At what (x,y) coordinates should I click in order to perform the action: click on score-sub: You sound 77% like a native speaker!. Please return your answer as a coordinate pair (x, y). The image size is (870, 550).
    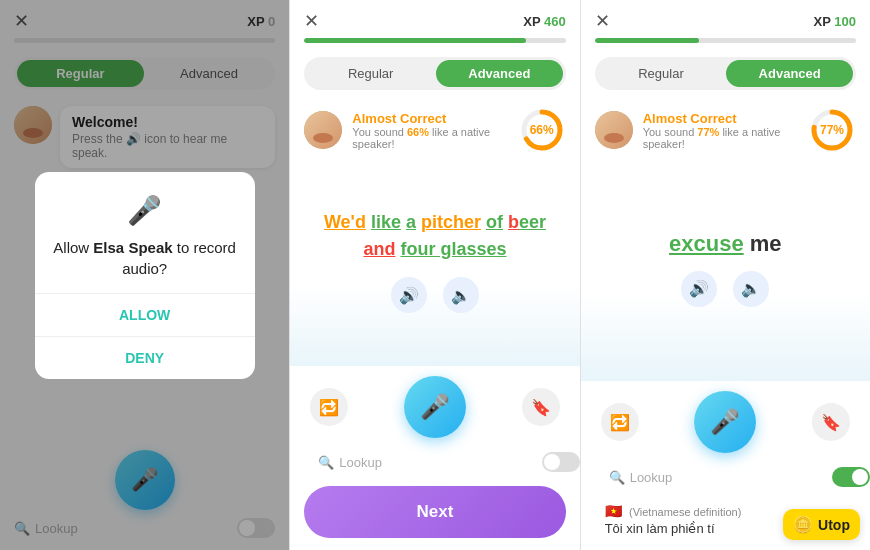
    Looking at the image, I should click on (720, 138).